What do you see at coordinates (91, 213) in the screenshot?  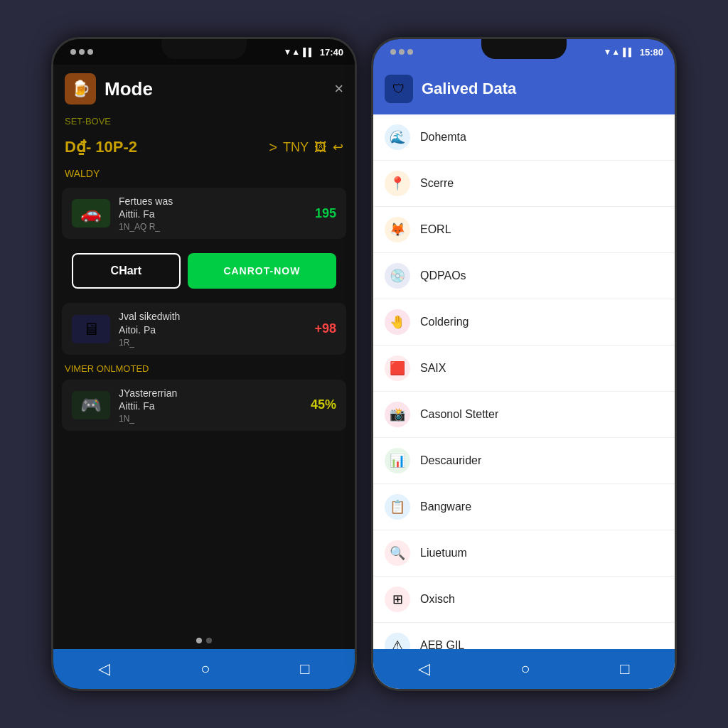 I see `item1-icon: 🚗` at bounding box center [91, 213].